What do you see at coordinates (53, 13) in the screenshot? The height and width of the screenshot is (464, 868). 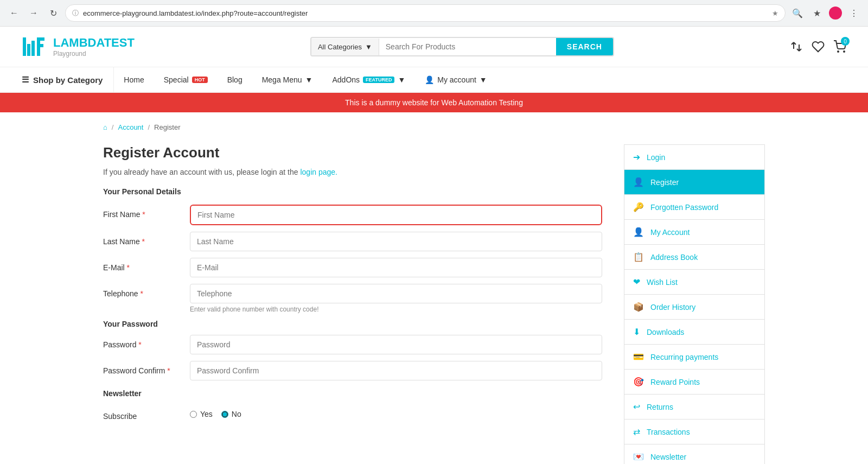 I see `refresh-button: ↻` at bounding box center [53, 13].